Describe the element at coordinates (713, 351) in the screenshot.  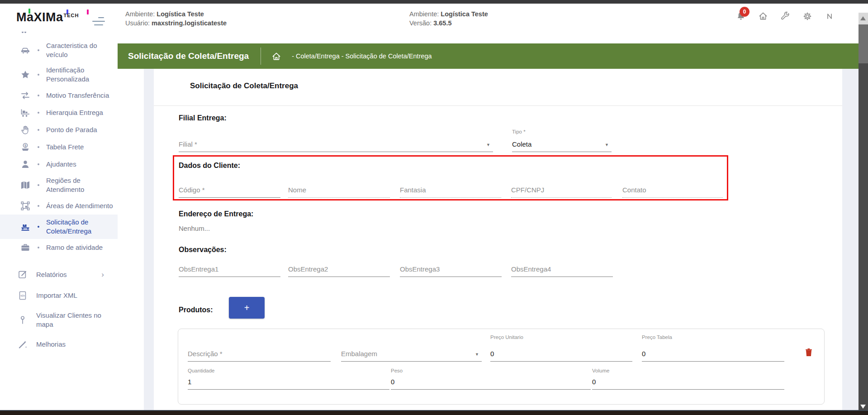
I see `preco-tabela-input: 0` at that location.